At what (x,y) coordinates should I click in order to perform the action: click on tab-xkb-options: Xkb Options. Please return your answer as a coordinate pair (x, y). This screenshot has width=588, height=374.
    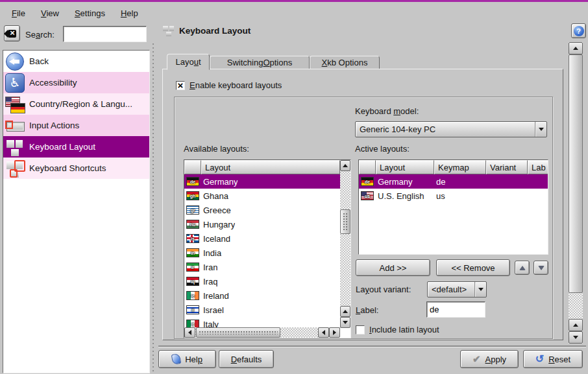
    Looking at the image, I should click on (345, 62).